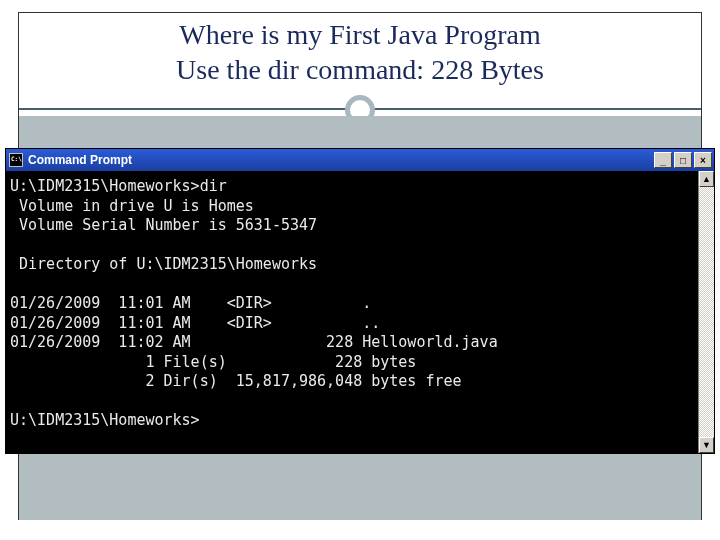 Image resolution: width=720 pixels, height=540 pixels. I want to click on vertical-scrollbar: ▲ ▼, so click(706, 312).